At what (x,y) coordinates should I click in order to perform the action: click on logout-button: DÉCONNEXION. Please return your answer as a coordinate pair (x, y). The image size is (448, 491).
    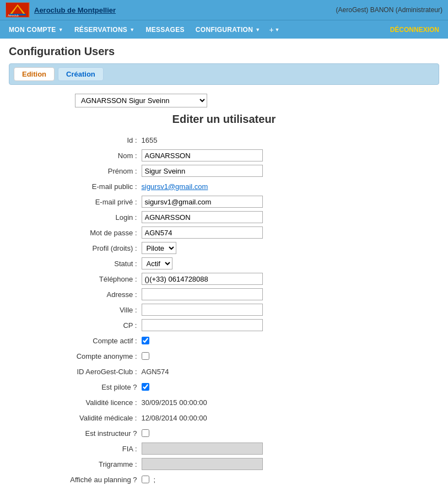
    Looking at the image, I should click on (414, 30).